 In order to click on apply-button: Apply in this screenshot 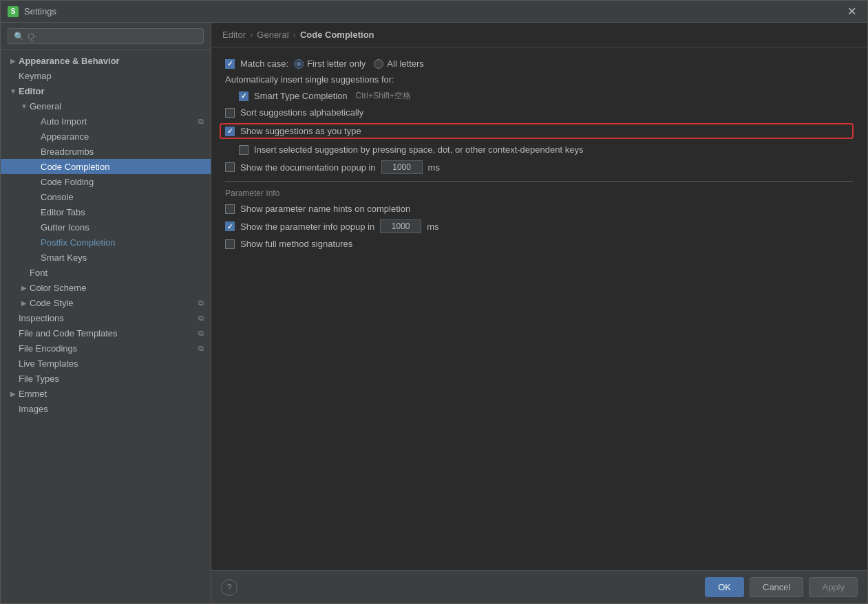, I will do `click(833, 587)`.